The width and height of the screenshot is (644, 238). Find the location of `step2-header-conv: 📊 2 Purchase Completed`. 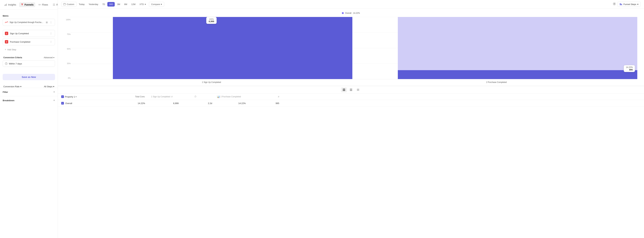

step2-header-conv: 📊 2 Purchase Completed is located at coordinates (229, 97).